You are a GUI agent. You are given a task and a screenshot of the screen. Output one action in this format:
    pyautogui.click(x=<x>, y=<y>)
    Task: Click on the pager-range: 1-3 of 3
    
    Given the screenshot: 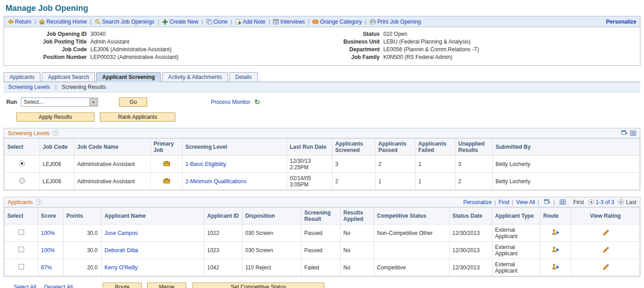 What is the action you would take?
    pyautogui.click(x=605, y=202)
    